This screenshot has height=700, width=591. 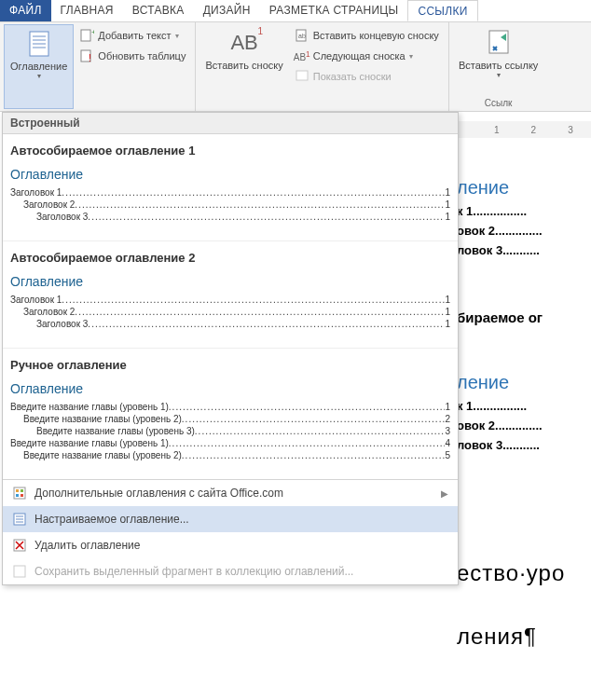 What do you see at coordinates (524, 317) in the screenshot?
I see `doc-heading: бираемое ог` at bounding box center [524, 317].